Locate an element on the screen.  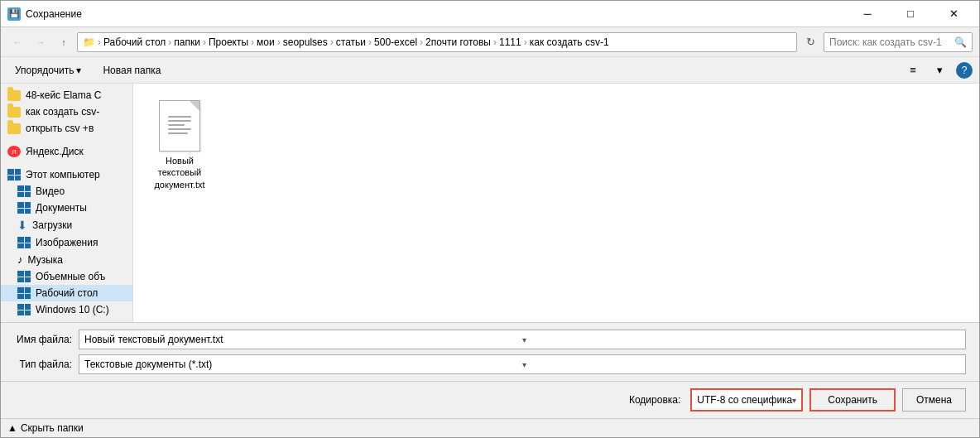
images-icon is located at coordinates (24, 243).